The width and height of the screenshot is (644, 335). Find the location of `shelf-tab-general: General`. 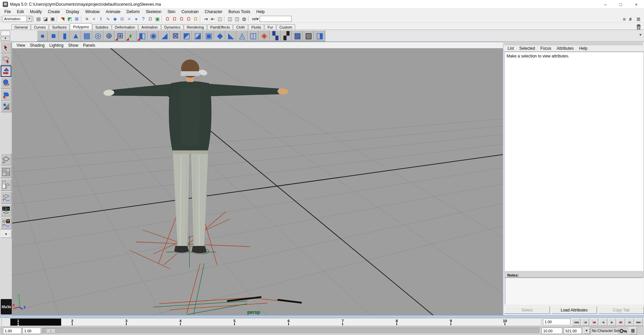

shelf-tab-general: General is located at coordinates (21, 27).